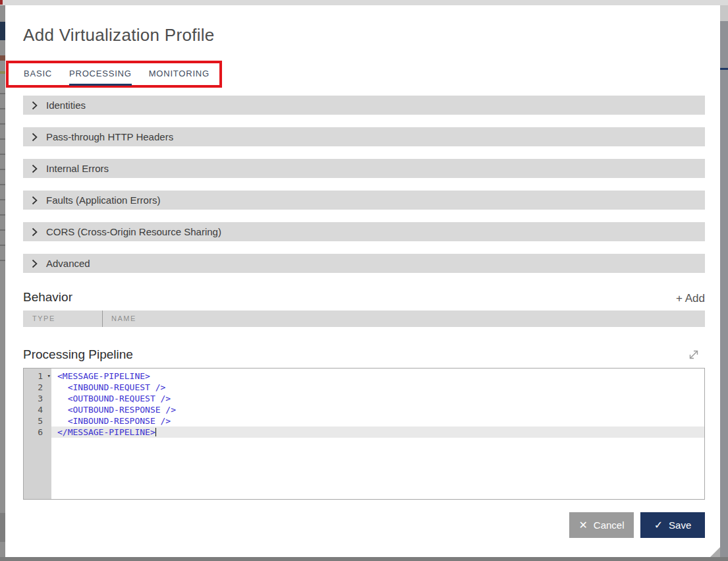  I want to click on accordion-section-passthrough-http-headers: Pass-through HTTP Headers, so click(364, 137).